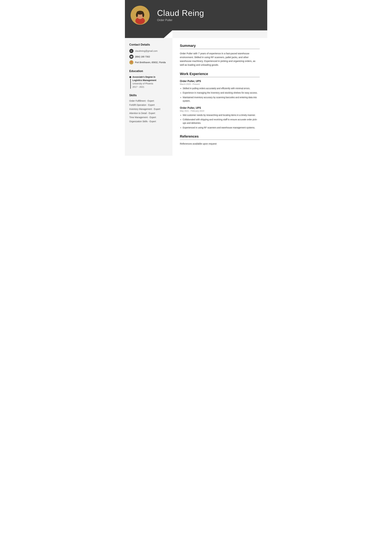 The image size is (392, 555). Describe the element at coordinates (149, 54) in the screenshot. I see `contact-section: Contact Details ✉ claudreing@gmail.com ☎…` at that location.